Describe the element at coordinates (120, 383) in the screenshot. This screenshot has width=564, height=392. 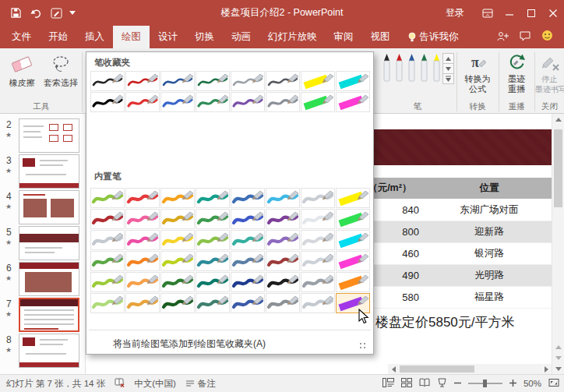
I see `spellcheck-icon` at that location.